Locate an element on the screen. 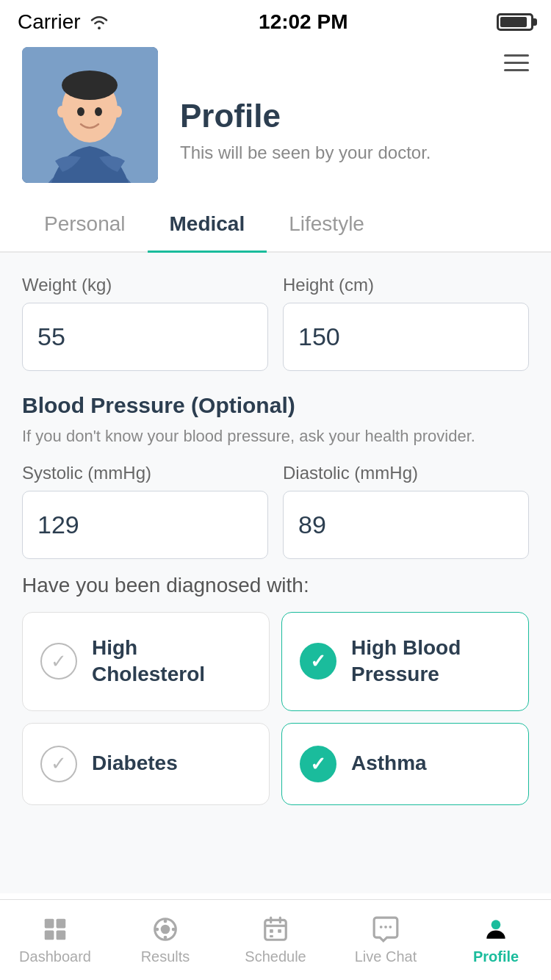 The height and width of the screenshot is (980, 551). diastolic-label: Diastolic (mmHg) is located at coordinates (406, 473).